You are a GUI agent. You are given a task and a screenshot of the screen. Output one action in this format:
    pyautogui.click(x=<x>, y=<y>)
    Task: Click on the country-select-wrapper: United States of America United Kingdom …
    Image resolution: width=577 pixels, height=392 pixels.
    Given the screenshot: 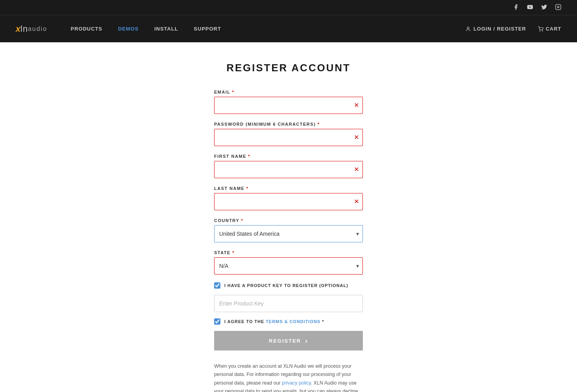 What is the action you would take?
    pyautogui.click(x=288, y=234)
    